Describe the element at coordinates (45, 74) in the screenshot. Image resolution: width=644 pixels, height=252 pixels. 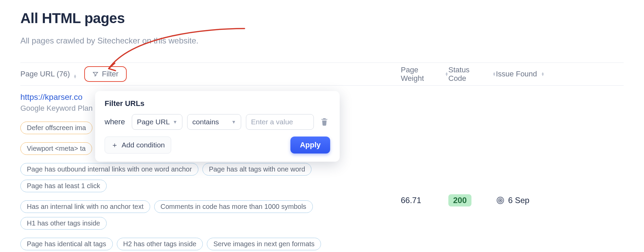
I see `column-page-url-label: Page URL (76)` at that location.